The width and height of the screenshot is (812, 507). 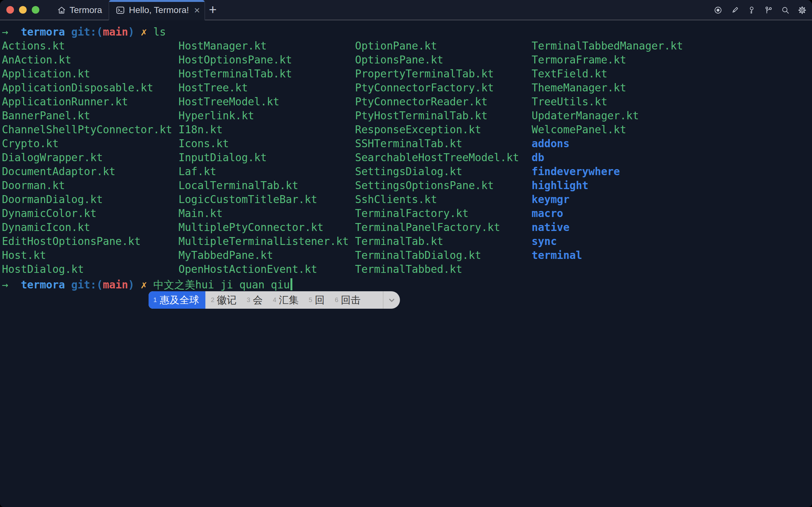 I want to click on tab-active-accent, so click(x=157, y=1).